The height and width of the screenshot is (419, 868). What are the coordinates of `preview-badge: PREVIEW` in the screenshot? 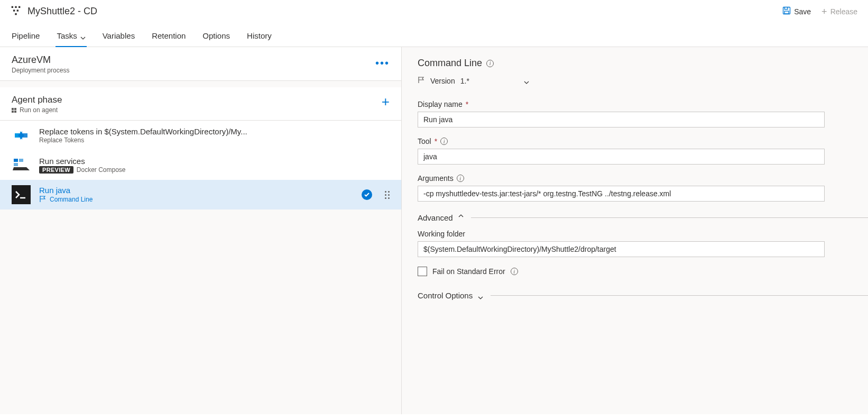 It's located at (56, 170).